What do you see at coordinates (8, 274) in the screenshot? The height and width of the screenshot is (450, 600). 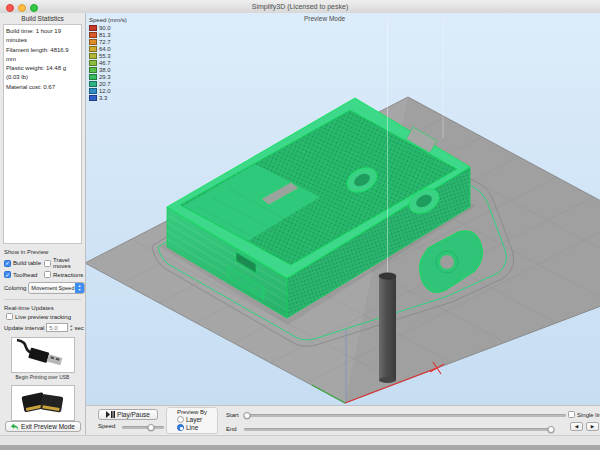 I see `toolhead-checkbox: ✓` at bounding box center [8, 274].